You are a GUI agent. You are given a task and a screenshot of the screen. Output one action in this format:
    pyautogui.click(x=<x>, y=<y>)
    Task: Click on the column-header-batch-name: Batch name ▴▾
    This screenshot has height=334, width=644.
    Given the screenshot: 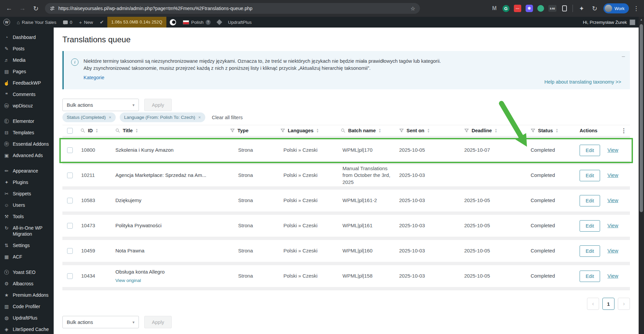 What is the action you would take?
    pyautogui.click(x=365, y=131)
    